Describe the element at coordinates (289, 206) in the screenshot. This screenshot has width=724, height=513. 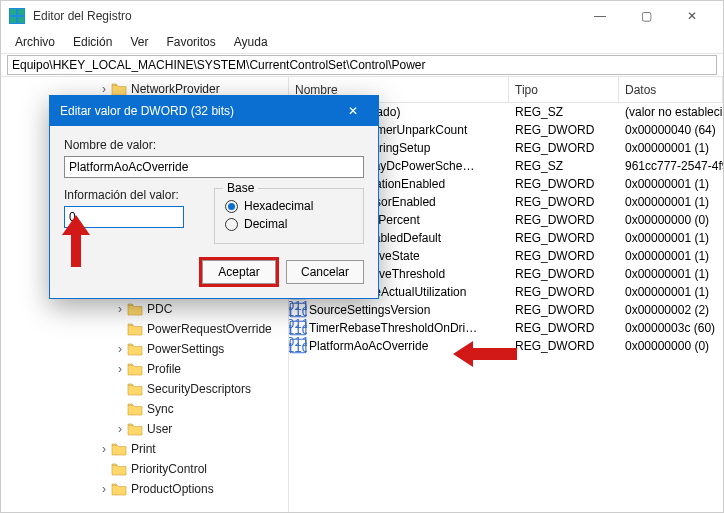
I see `radio-hex: Hexadecimal` at that location.